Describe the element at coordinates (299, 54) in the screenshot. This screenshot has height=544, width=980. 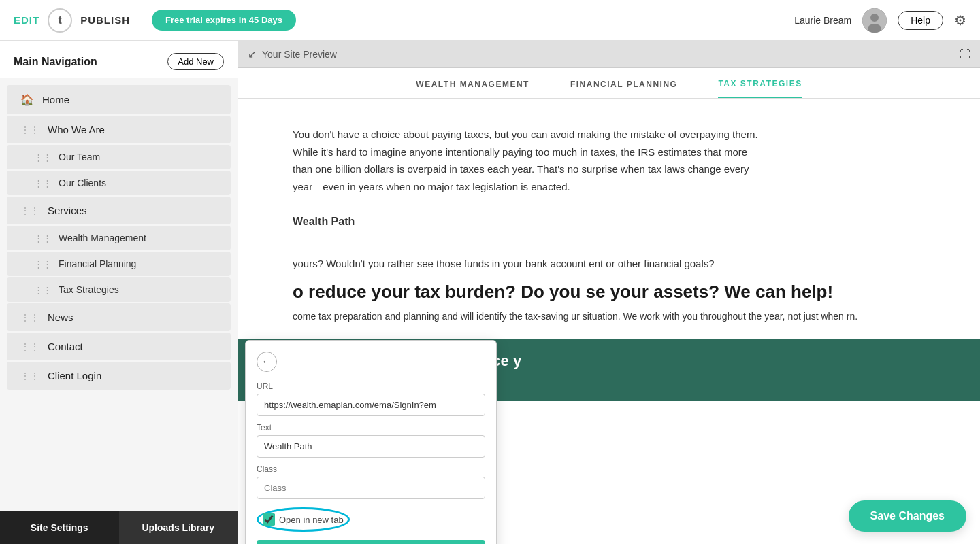
I see `preview-bar-label: Your Site Preview` at that location.